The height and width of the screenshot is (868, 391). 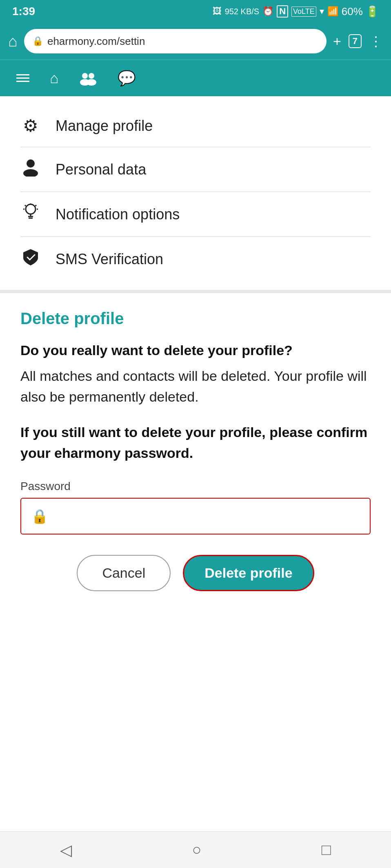 What do you see at coordinates (376, 41) in the screenshot?
I see `more-options-icon: ⋮` at bounding box center [376, 41].